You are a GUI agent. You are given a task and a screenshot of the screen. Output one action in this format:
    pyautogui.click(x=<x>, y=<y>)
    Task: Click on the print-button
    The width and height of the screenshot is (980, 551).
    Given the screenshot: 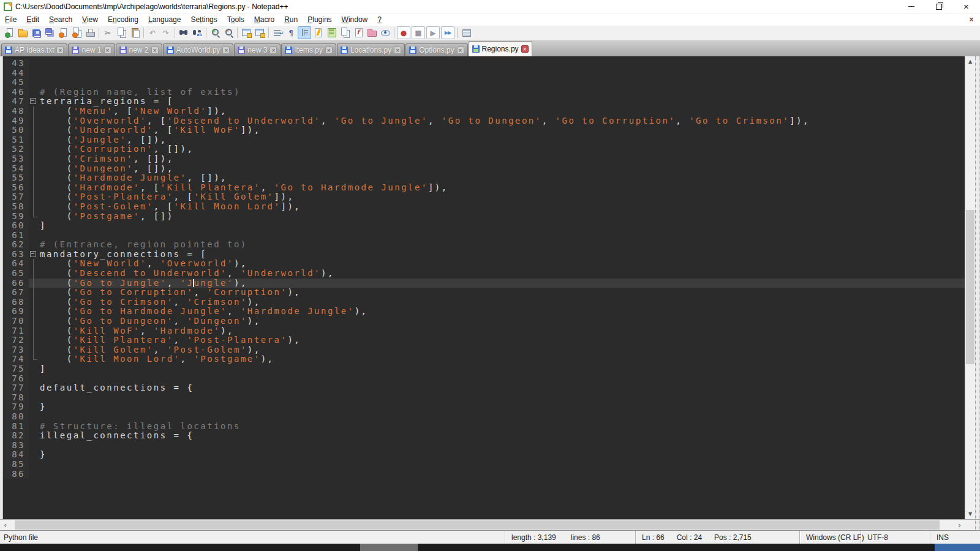 What is the action you would take?
    pyautogui.click(x=90, y=33)
    